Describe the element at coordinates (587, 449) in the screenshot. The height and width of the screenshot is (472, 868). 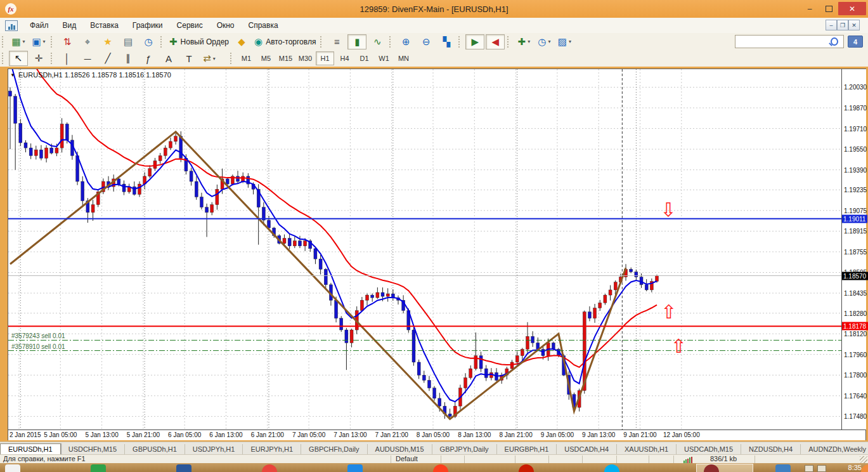
I see `tab-USDCADh,H4: USDCADh,H4` at that location.